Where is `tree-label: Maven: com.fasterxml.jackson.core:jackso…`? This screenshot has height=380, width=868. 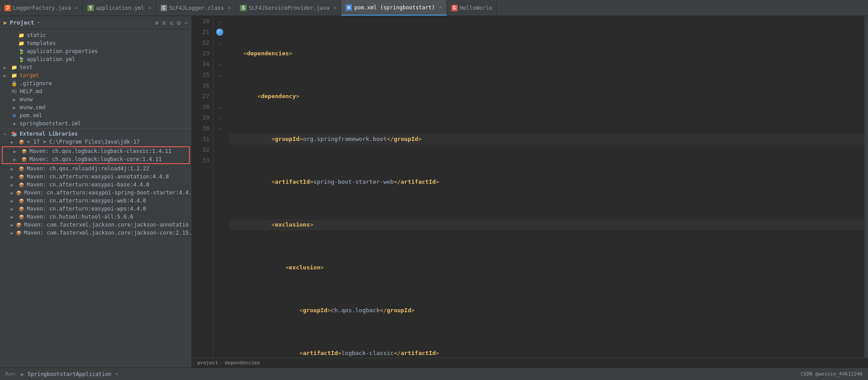 tree-label: Maven: com.fasterxml.jackson.core:jackso… is located at coordinates (106, 225).